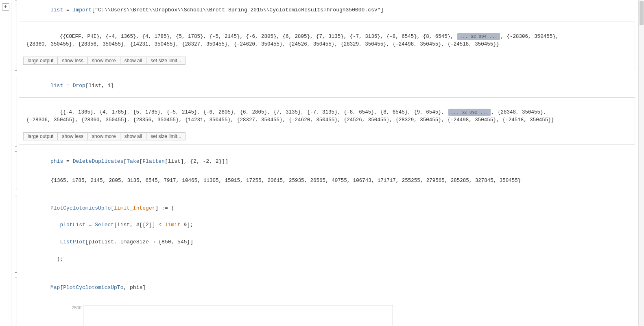 The height and width of the screenshot is (326, 644). I want to click on cell-2-large-output-btn: large output, so click(41, 136).